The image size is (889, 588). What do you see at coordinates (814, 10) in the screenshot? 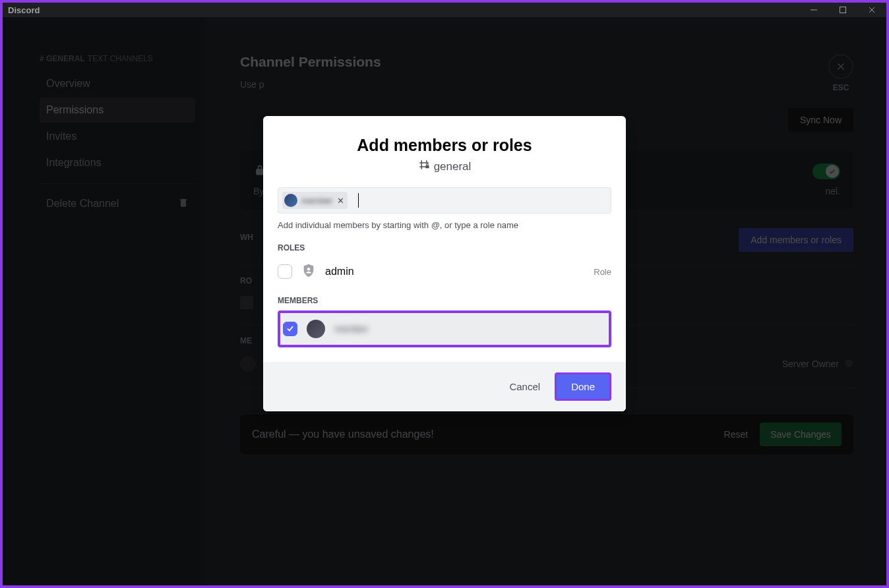
I see `minimize-button` at bounding box center [814, 10].